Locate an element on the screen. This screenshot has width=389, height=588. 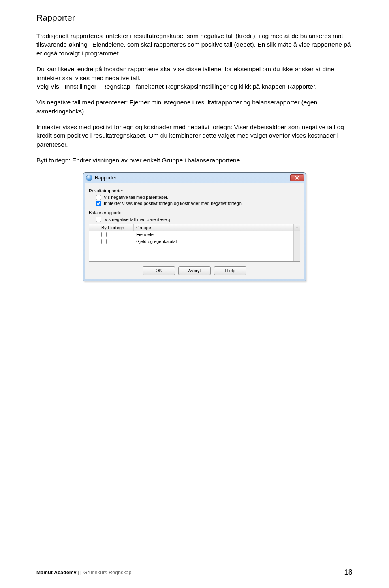
body-paragraph: Du kan likevel endre på hvordan rapporte… is located at coordinates (194, 74).